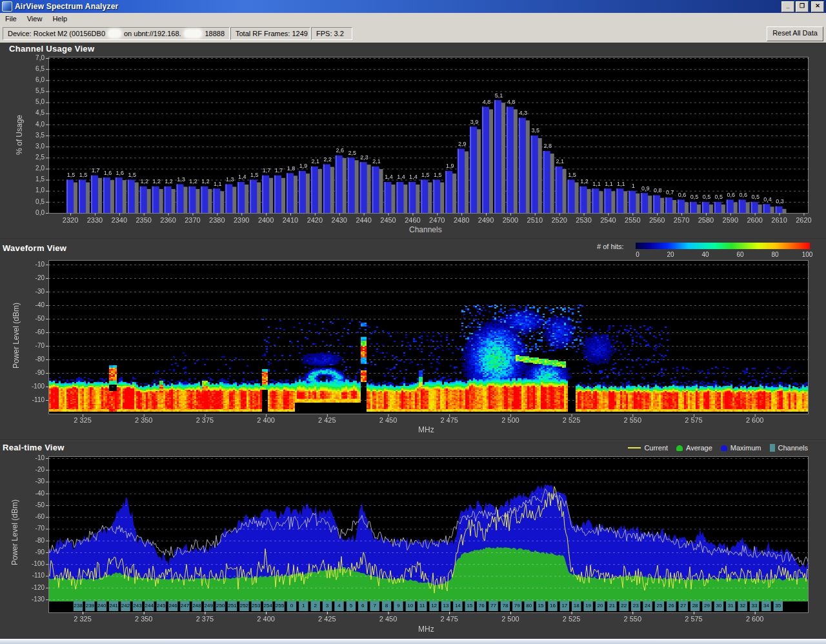 This screenshot has height=644, width=826. What do you see at coordinates (818, 6) in the screenshot?
I see `close-button: ✕` at bounding box center [818, 6].